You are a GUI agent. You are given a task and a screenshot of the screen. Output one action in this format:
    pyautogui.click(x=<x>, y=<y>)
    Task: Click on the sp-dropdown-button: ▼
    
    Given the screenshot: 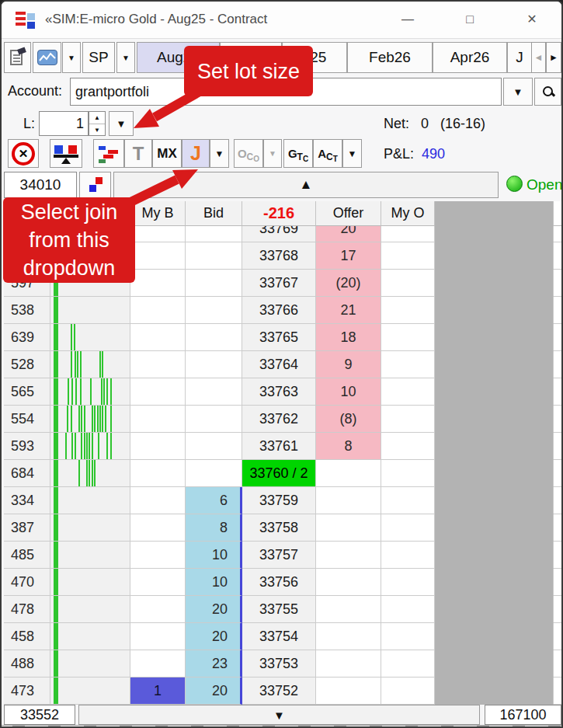 What is the action you would take?
    pyautogui.click(x=126, y=57)
    